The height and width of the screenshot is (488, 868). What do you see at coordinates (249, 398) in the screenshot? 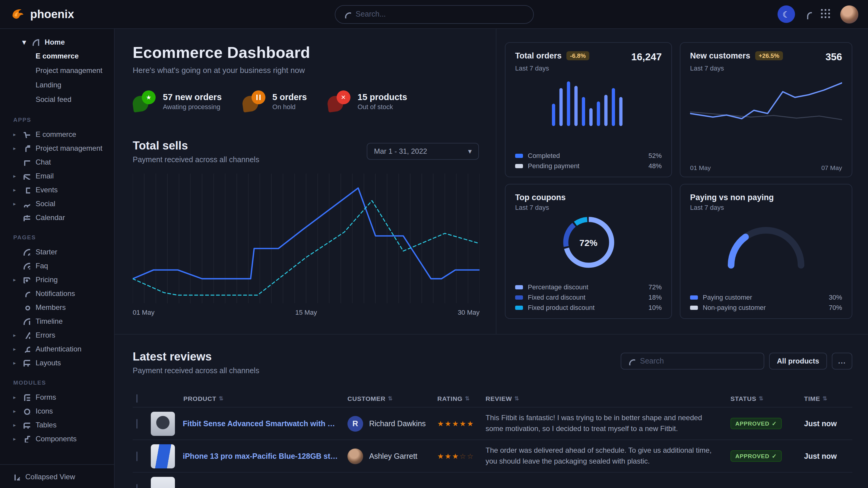
I see `column-product: PRODUCT⇅` at bounding box center [249, 398].